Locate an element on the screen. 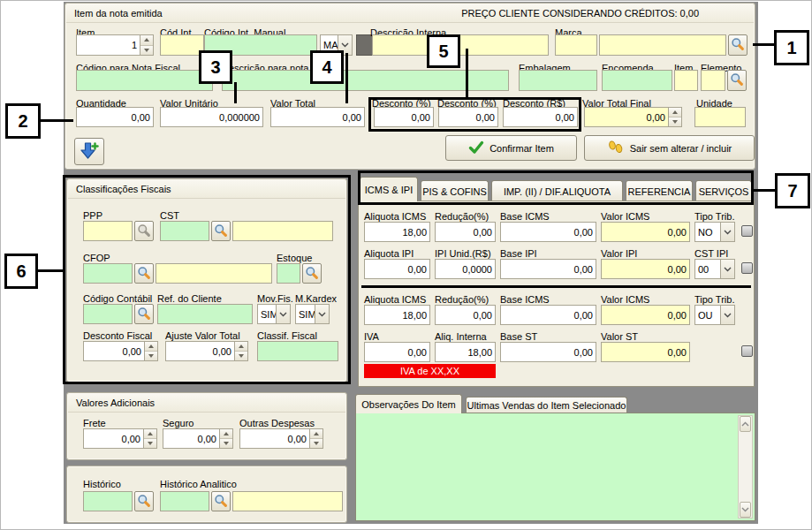 This screenshot has width=812, height=530. desconto1-field: 0,00 is located at coordinates (404, 117).